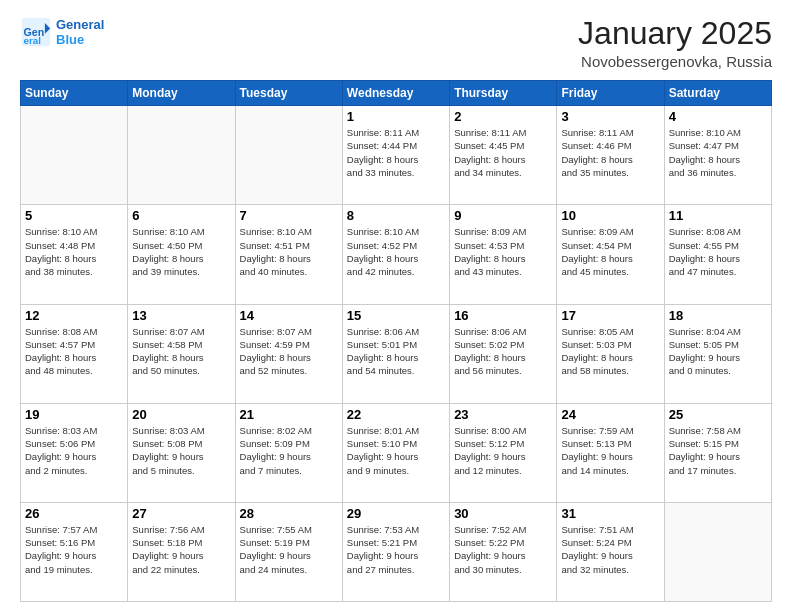 The image size is (792, 612). Describe the element at coordinates (718, 152) in the screenshot. I see `day-info: Sunrise: 8:10 AM Sunset: 4:47 PM Dayligh…` at that location.